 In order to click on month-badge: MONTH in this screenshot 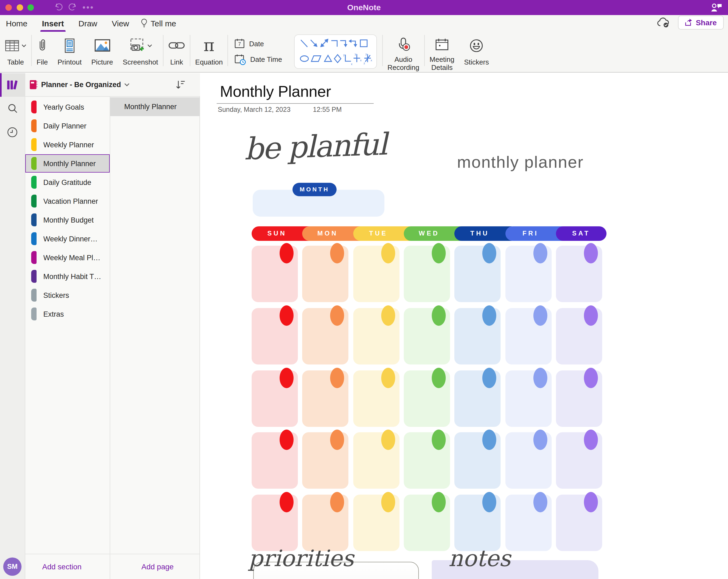, I will do `click(315, 189)`.